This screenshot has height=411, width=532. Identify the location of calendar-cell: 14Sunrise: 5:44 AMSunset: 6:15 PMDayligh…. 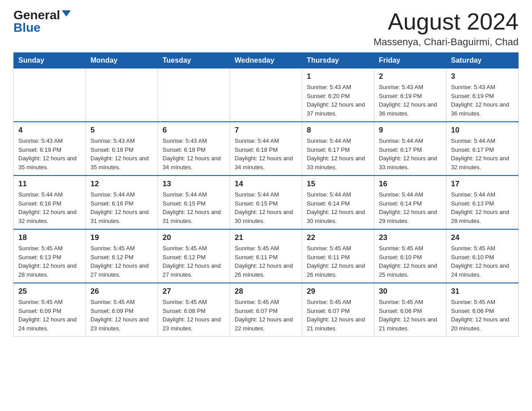
(266, 202).